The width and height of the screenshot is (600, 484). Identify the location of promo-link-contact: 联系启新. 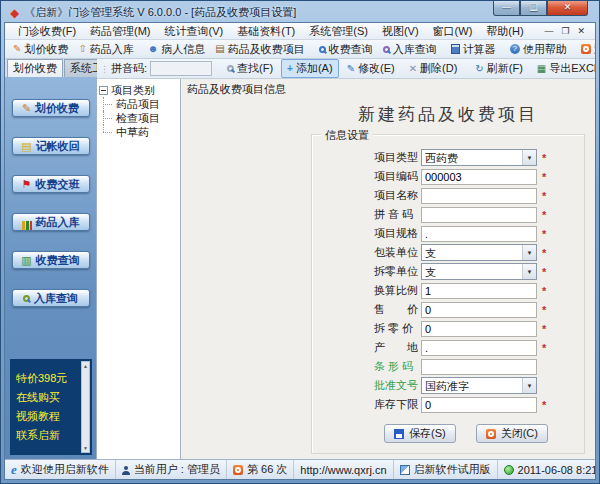
(47, 436).